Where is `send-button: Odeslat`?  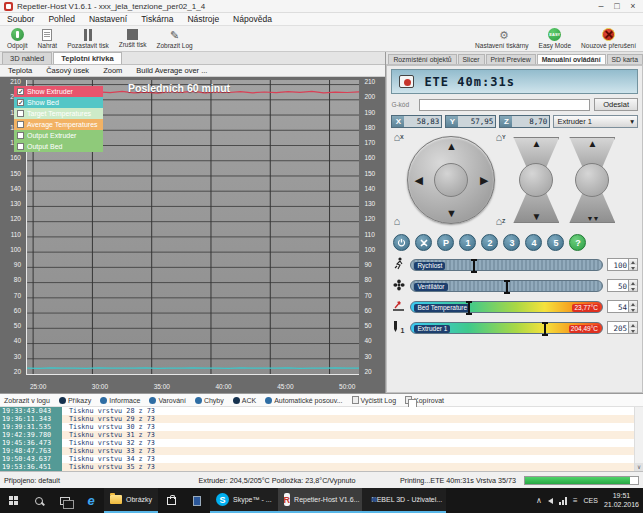
send-button: Odeslat is located at coordinates (616, 104).